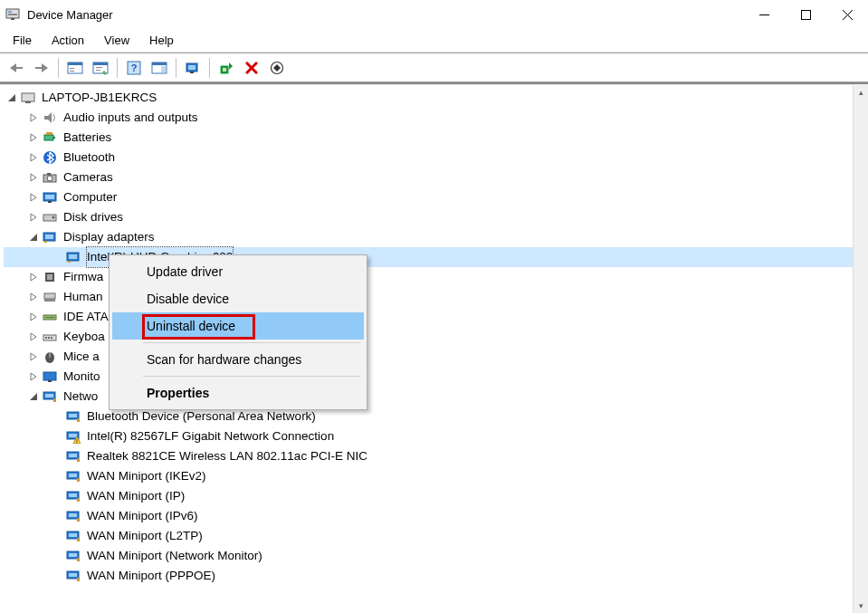  Describe the element at coordinates (764, 14) in the screenshot. I see `minimize-button` at that location.